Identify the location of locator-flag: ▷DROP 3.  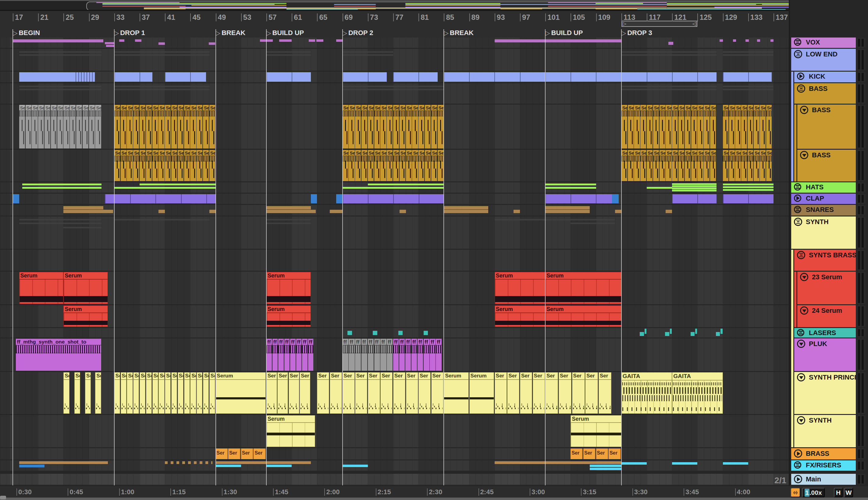
(637, 33).